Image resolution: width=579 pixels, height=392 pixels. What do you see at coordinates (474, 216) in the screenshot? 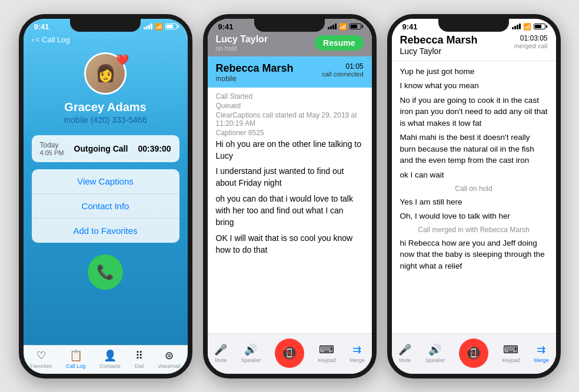
I see `trans-6: Oh, I would love to talk with her` at bounding box center [474, 216].